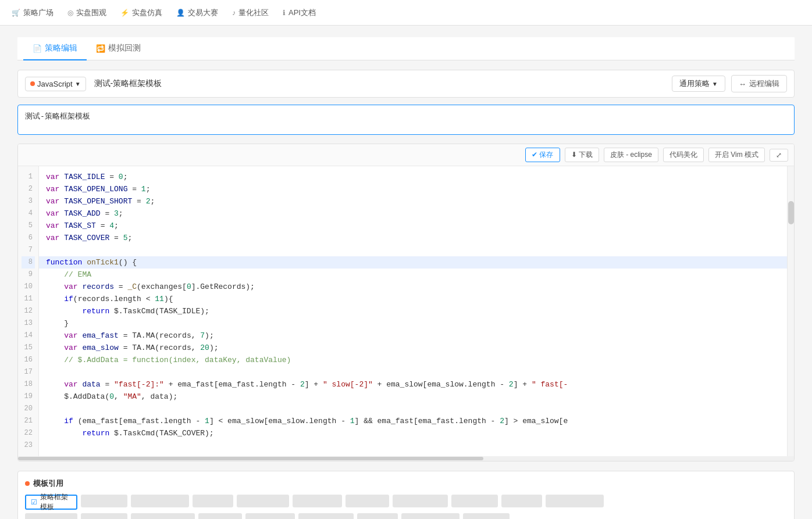  What do you see at coordinates (55, 49) in the screenshot?
I see `tab-strategy-edit: 📄 策略编辑` at bounding box center [55, 49].